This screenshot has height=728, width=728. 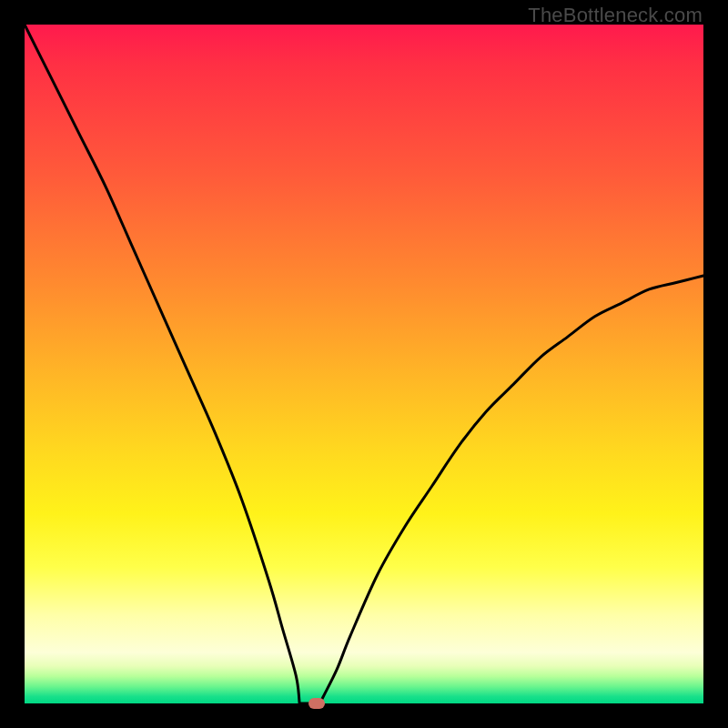 What do you see at coordinates (317, 703) in the screenshot?
I see `optimal-marker` at bounding box center [317, 703].